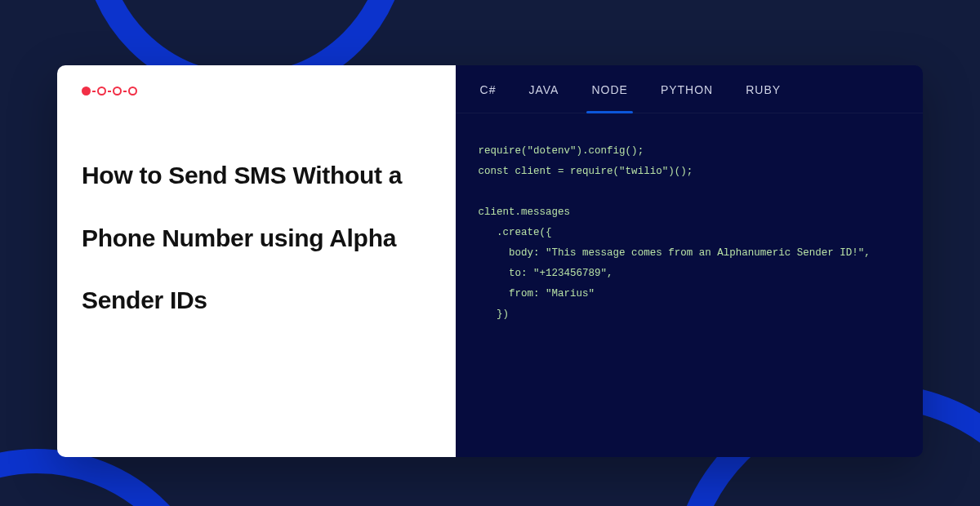  Describe the element at coordinates (544, 98) in the screenshot. I see `tab-java: JAVA` at that location.